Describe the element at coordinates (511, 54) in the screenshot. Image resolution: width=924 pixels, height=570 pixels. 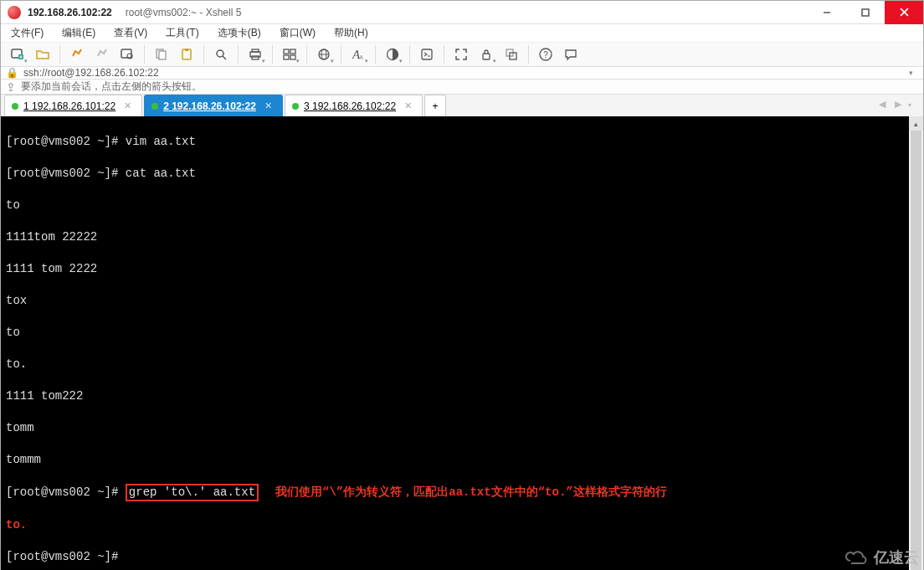
I see `transparency-button` at that location.